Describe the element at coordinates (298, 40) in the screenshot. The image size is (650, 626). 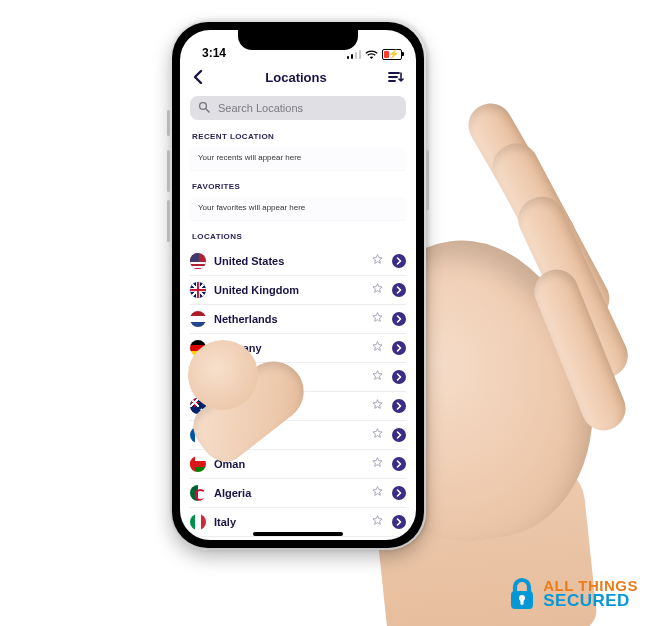
I see `notch` at that location.